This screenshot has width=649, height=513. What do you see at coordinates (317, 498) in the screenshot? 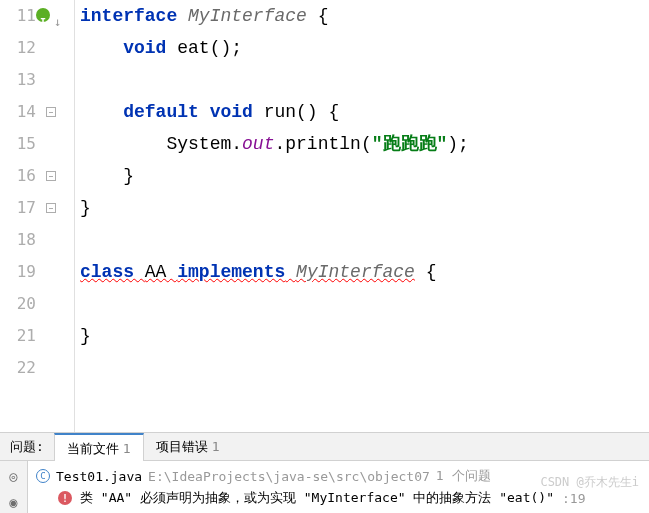
I see `error-message: 类 "AA" 必须声明为抽象，或为实现 "MyInterface" 中的抽象方法…` at bounding box center [317, 498].